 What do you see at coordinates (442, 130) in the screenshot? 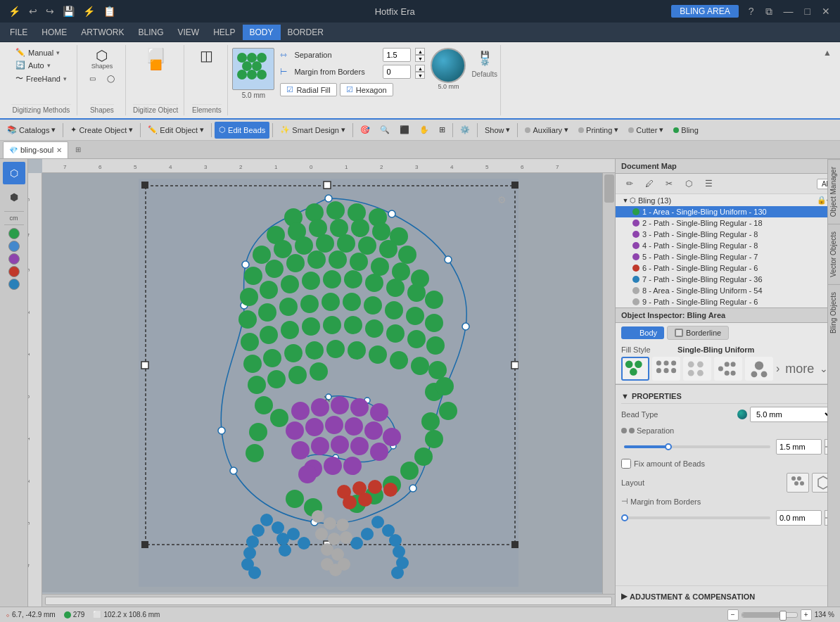
I see `grid-btn: ⊞` at bounding box center [442, 130].